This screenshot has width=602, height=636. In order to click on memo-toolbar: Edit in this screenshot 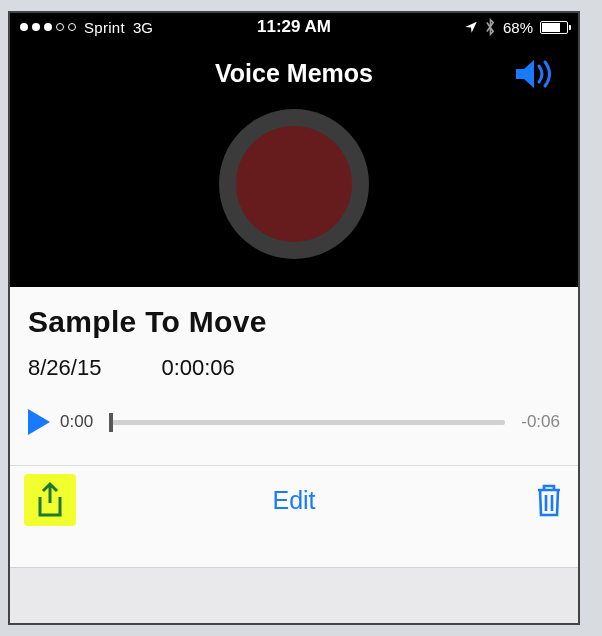, I will do `click(294, 500)`.